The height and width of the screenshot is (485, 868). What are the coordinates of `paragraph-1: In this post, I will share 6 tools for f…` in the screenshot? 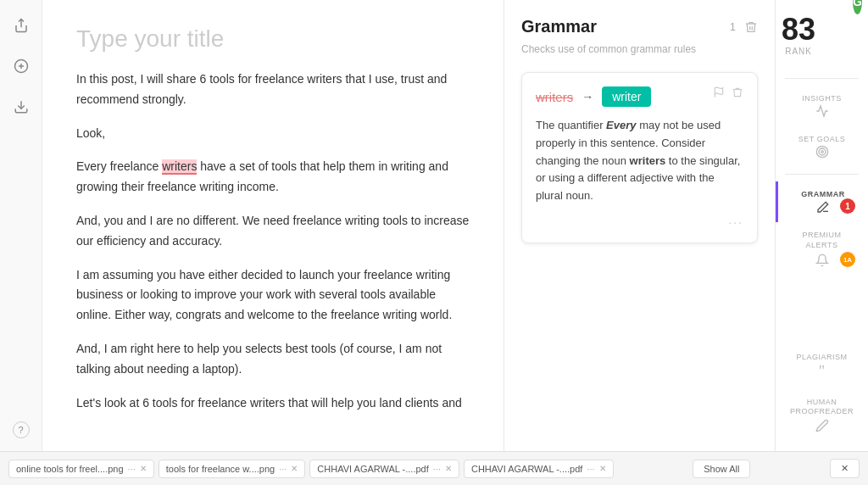 It's located at (273, 90).